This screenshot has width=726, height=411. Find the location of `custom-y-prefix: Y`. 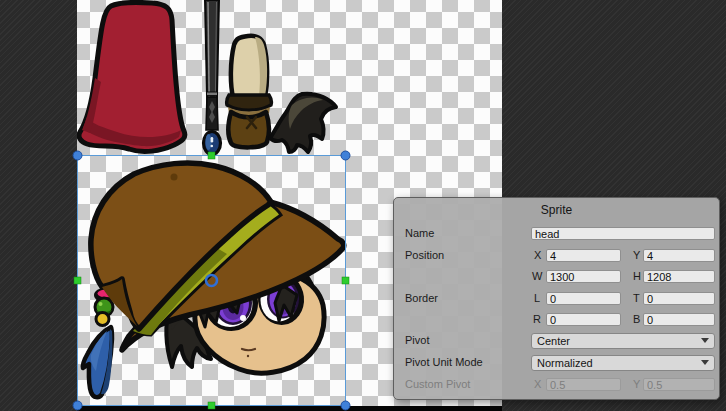

custom-y-prefix: Y is located at coordinates (636, 384).